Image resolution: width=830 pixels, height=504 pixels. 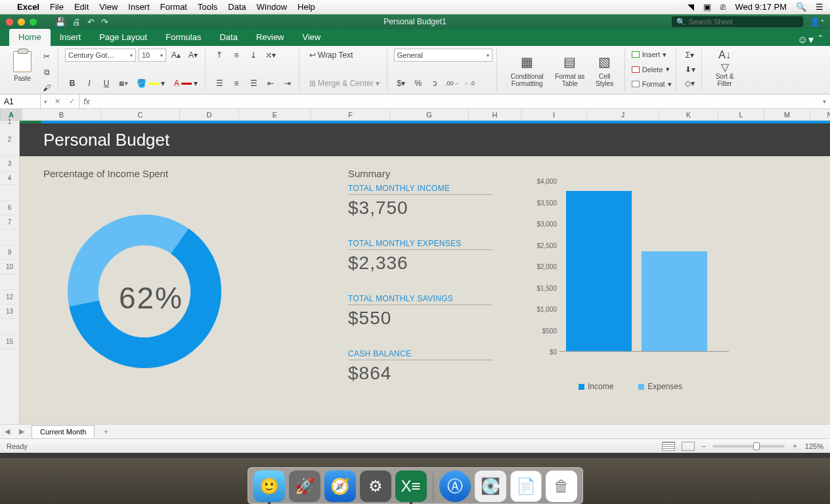 What do you see at coordinates (707, 7) in the screenshot?
I see `statusitem-icon: ▣` at bounding box center [707, 7].